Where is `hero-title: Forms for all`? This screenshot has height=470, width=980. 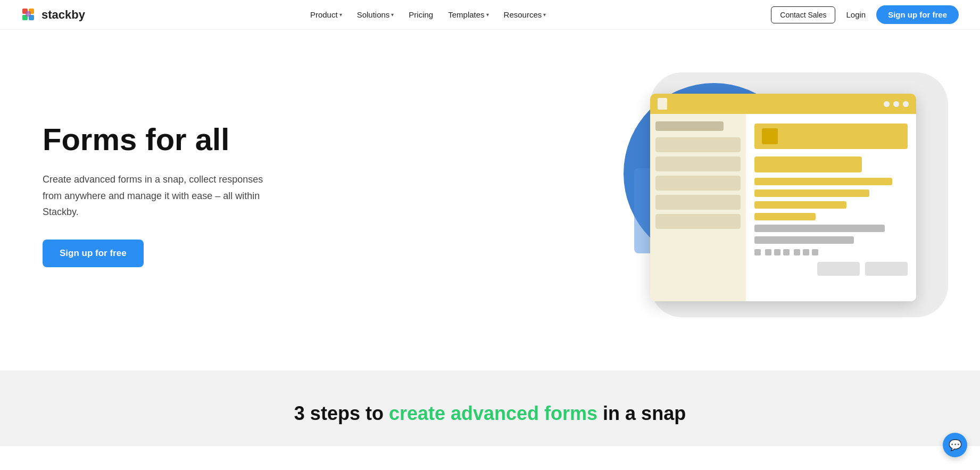 hero-title: Forms for all is located at coordinates (154, 139).